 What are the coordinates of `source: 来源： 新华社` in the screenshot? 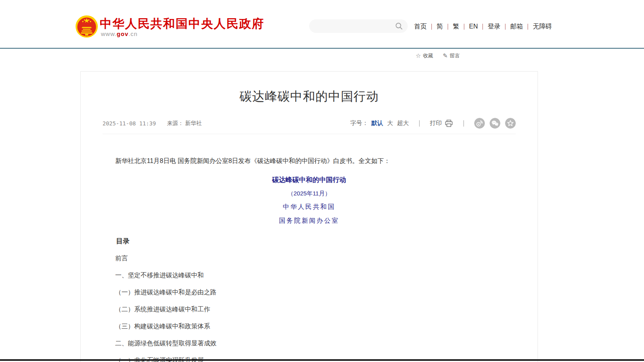 It's located at (184, 123).